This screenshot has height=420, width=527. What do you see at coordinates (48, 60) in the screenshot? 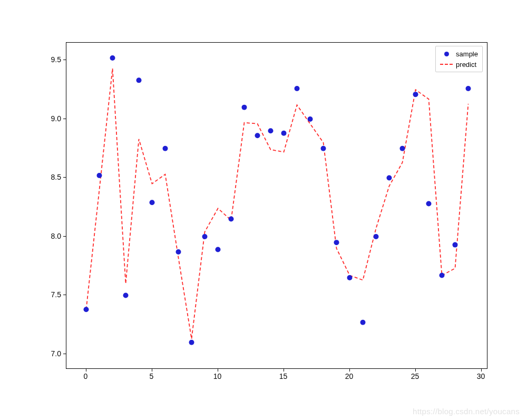
I see `y-tick-label: 9.5` at bounding box center [48, 60].